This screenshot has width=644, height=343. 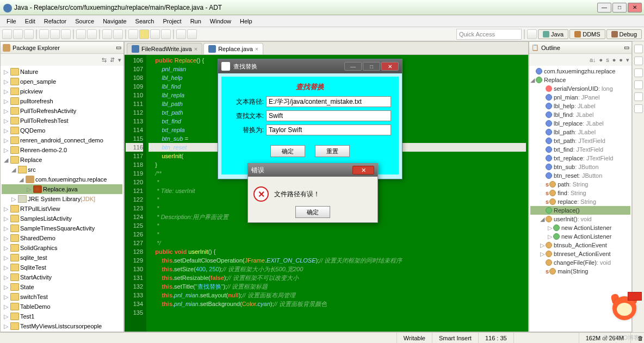 What do you see at coordinates (639, 73) in the screenshot?
I see `bookmark-icon` at bounding box center [639, 73].